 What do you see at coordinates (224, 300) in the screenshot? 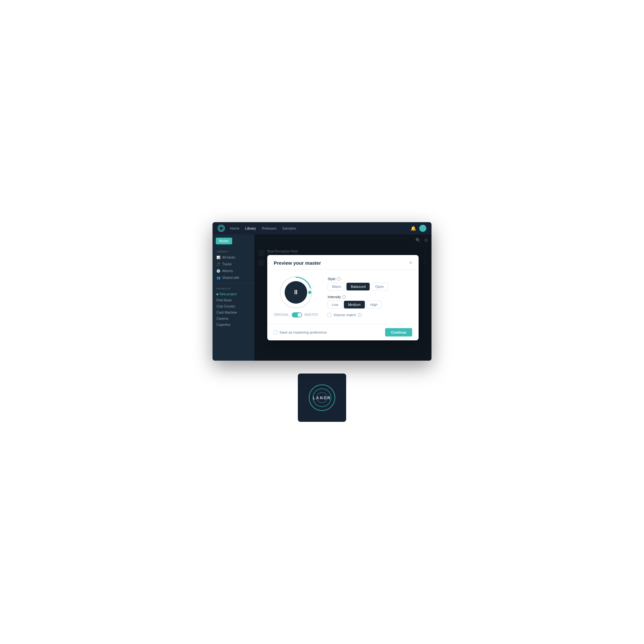
I see `sidebar-project-pink-noise-label: Pink Noise` at bounding box center [224, 300].